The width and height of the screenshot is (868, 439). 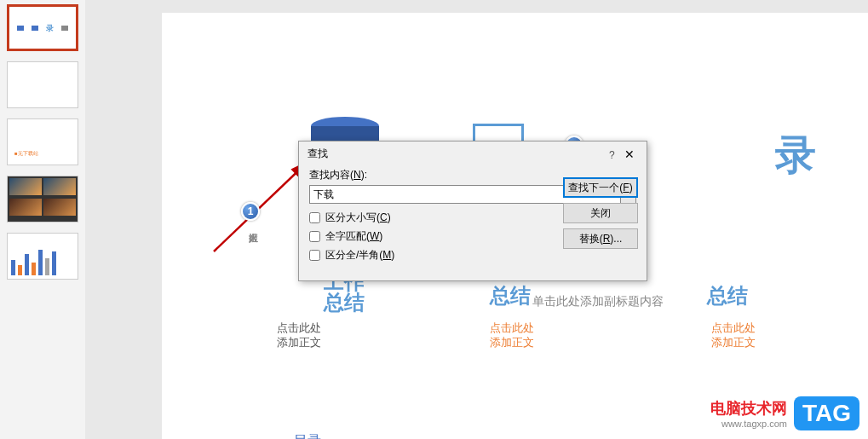 What do you see at coordinates (43, 220) in the screenshot?
I see `slide-thumbnails-panel: 录 ■无下载站` at bounding box center [43, 220].